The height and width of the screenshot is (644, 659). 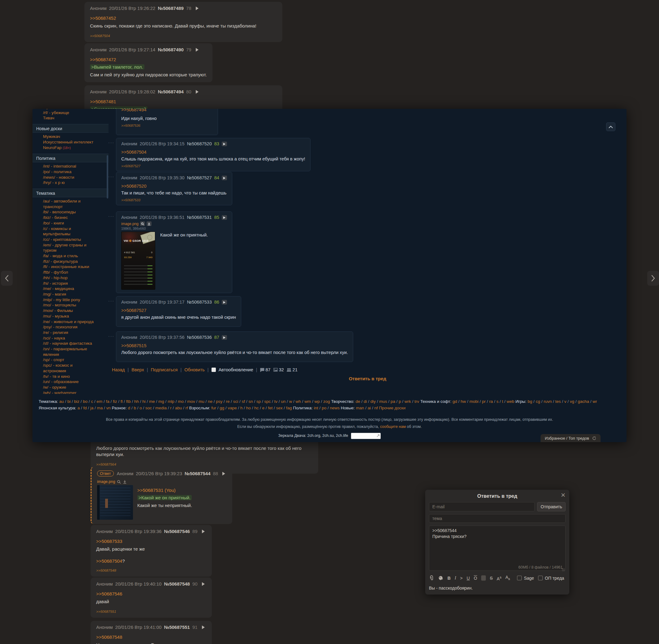 I want to click on board-link: wm, so click(x=308, y=401).